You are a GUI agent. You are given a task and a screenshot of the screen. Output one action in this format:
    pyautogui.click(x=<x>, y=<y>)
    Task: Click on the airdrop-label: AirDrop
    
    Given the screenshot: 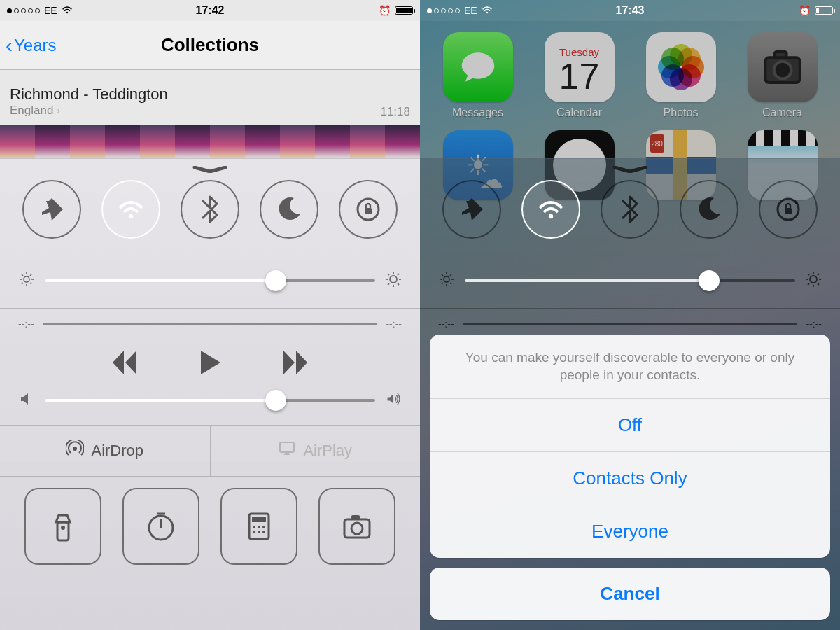 What is the action you would take?
    pyautogui.click(x=118, y=451)
    